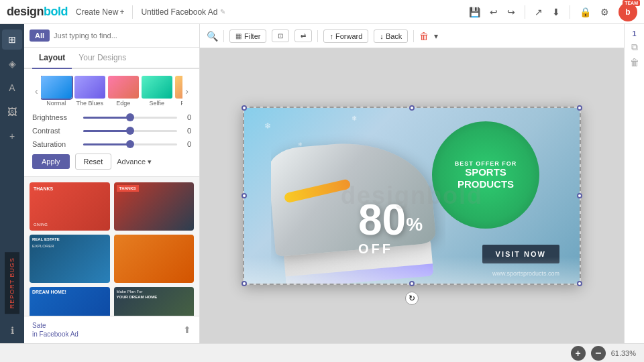 The width and height of the screenshot is (644, 362). I want to click on template-grid: THANKS GIVING THANKS REAL ESTATE EXPLORE…, so click(111, 247).